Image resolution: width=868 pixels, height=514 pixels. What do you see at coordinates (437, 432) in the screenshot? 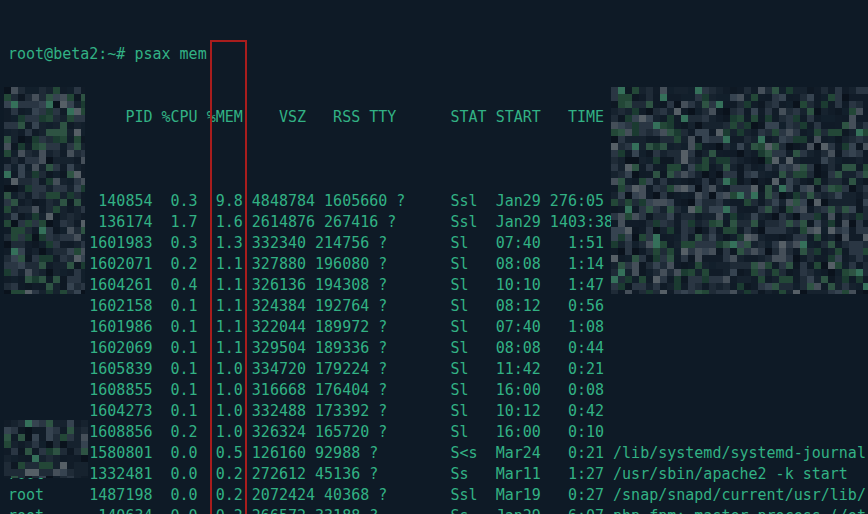
I see `process-row: 1608856 0.2 1.0 326324 165720 ? Sl 16:00…` at bounding box center [437, 432].